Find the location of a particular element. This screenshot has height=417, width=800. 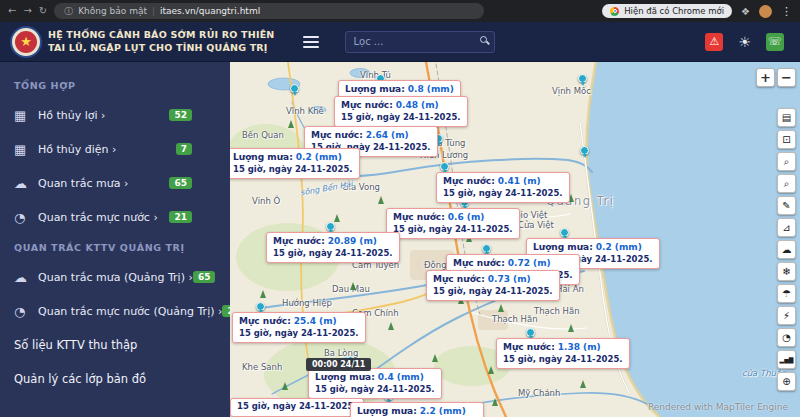

weather-snow-tool: ❄ is located at coordinates (786, 272).